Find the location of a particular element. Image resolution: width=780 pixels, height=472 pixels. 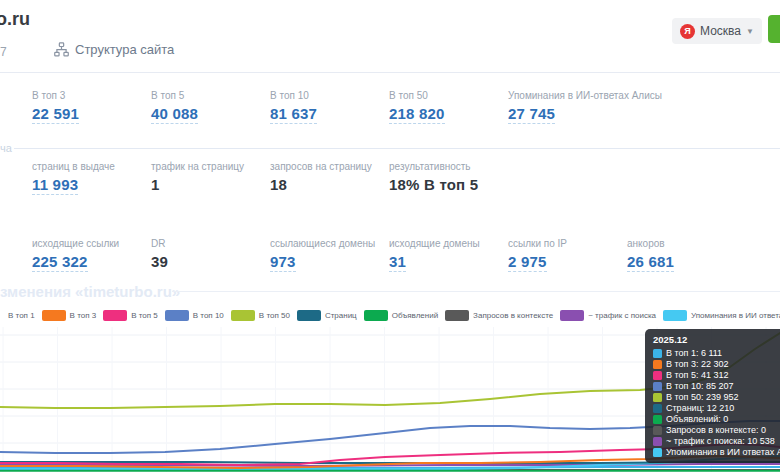

chart-section-title: зменения «timeturbo.ru» is located at coordinates (90, 292).